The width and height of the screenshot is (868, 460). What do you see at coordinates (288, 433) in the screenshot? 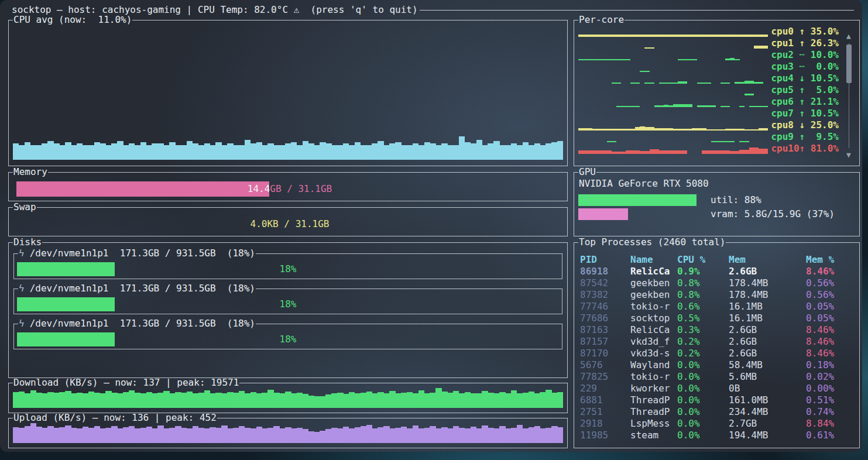
I see `upload-sparkline` at bounding box center [288, 433].